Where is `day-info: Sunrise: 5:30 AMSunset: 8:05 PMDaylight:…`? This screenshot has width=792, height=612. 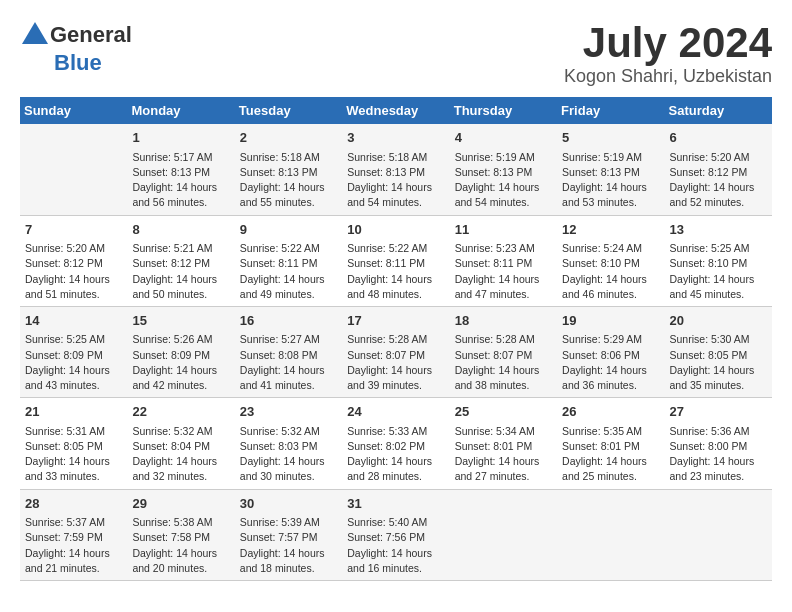 day-info: Sunrise: 5:30 AMSunset: 8:05 PMDaylight:… is located at coordinates (718, 362).